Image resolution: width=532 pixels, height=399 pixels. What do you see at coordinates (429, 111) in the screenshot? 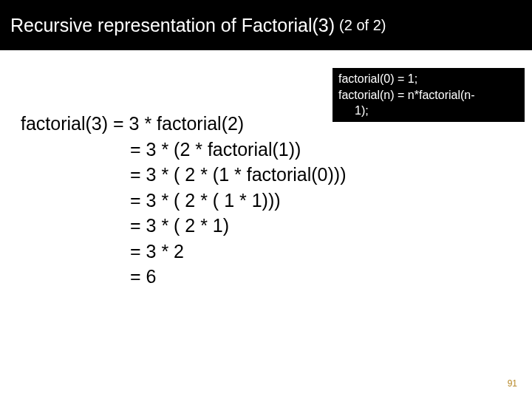
I see `definition-line-rec-b: 1);` at bounding box center [429, 111].